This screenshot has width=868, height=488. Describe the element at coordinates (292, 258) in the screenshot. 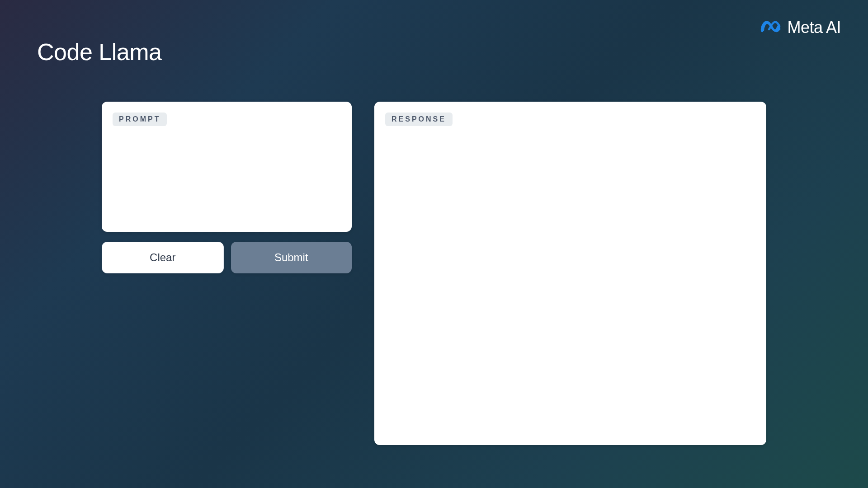

I see `submit-button: Submit` at that location.